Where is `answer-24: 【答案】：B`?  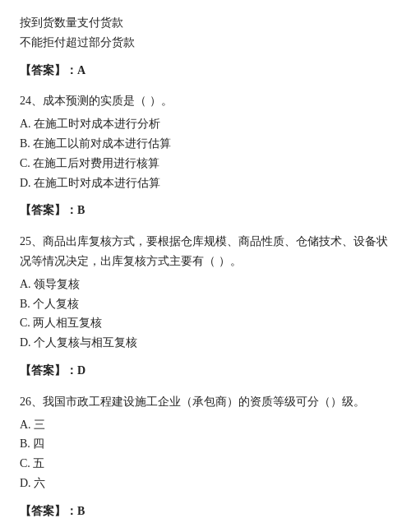 answer-24: 【答案】：B is located at coordinates (206, 210).